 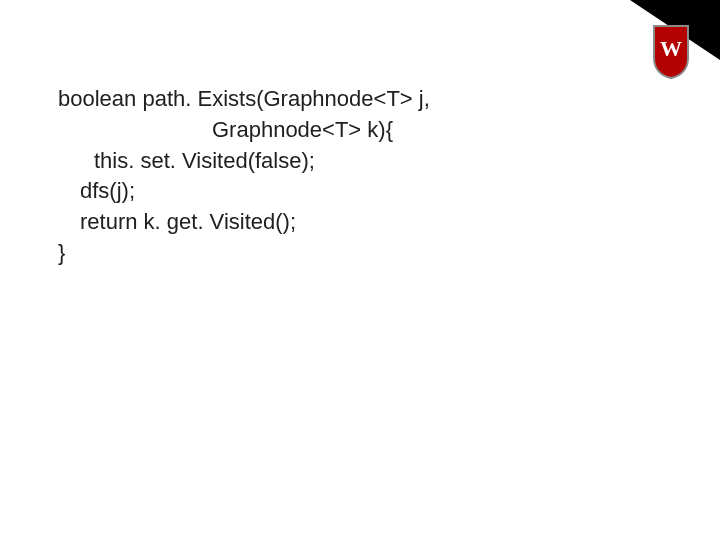 I want to click on logo-letter: W, so click(x=671, y=48).